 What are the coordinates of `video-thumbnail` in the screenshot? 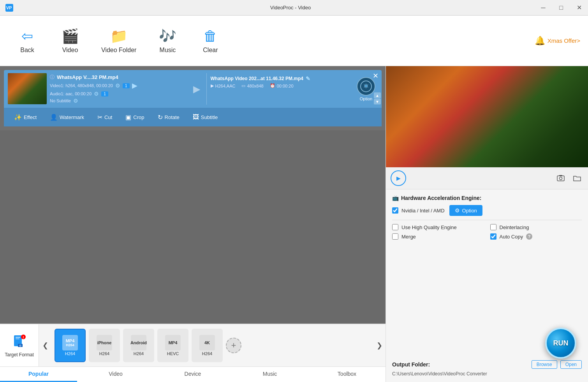 It's located at (27, 89).